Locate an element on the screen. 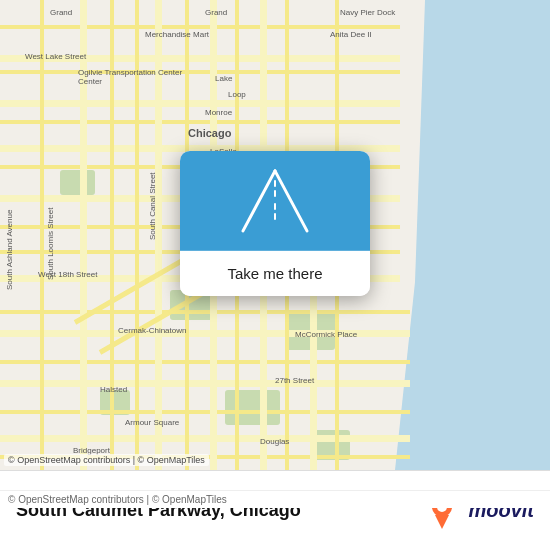  label-lake: Lake is located at coordinates (224, 78).